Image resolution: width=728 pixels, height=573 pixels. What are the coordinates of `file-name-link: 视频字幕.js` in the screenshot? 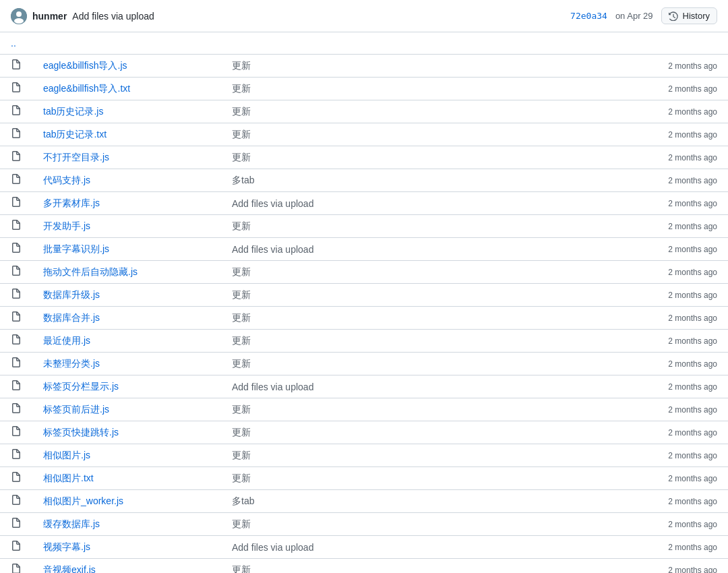 It's located at (67, 547).